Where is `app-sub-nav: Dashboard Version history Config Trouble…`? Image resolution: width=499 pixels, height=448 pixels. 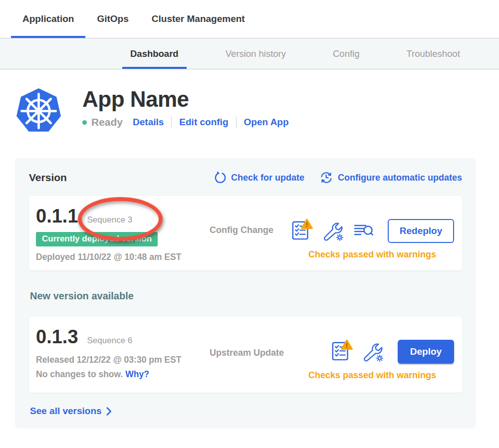 app-sub-nav: Dashboard Version history Config Trouble… is located at coordinates (250, 54).